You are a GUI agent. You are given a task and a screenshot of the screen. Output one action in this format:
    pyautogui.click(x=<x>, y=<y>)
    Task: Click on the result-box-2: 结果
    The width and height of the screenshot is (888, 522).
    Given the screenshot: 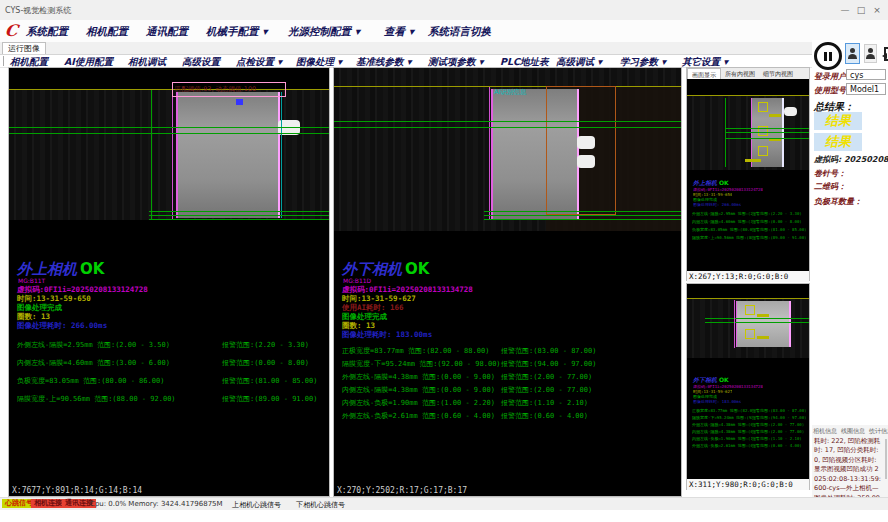 What is the action you would take?
    pyautogui.click(x=838, y=142)
    